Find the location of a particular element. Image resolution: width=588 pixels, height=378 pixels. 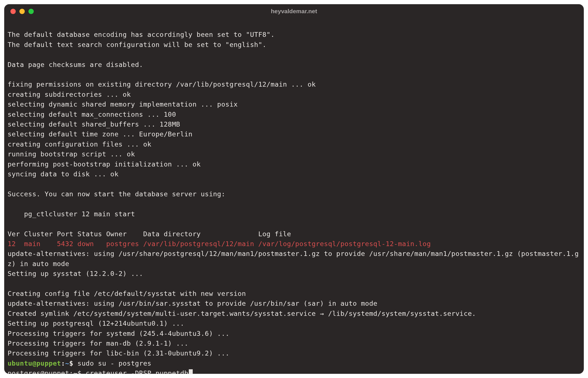

prompt-line-2: postgres@puppet:~$ createuser -DRSP pupp… is located at coordinates (100, 372).